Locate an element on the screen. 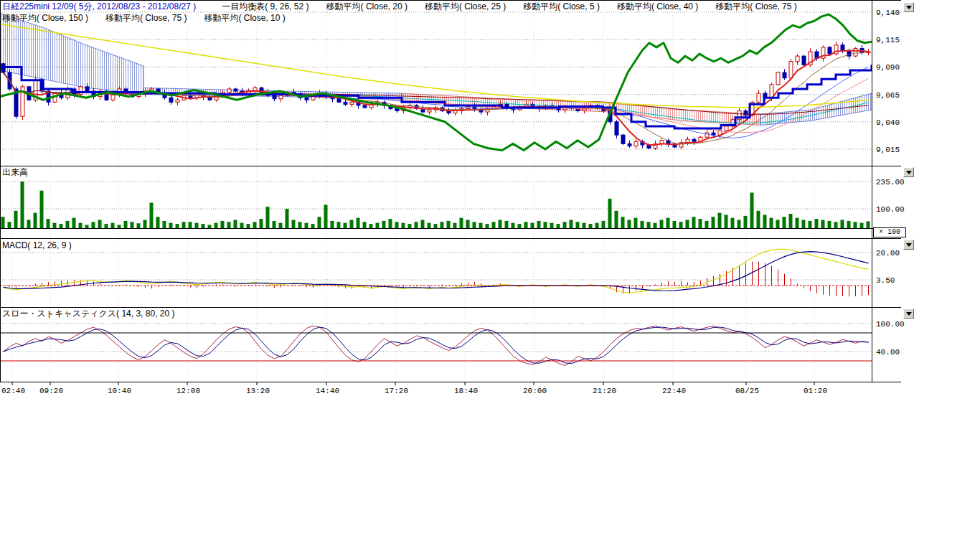 Image resolution: width=980 pixels, height=551 pixels. svg-text: 12:00 is located at coordinates (188, 391).